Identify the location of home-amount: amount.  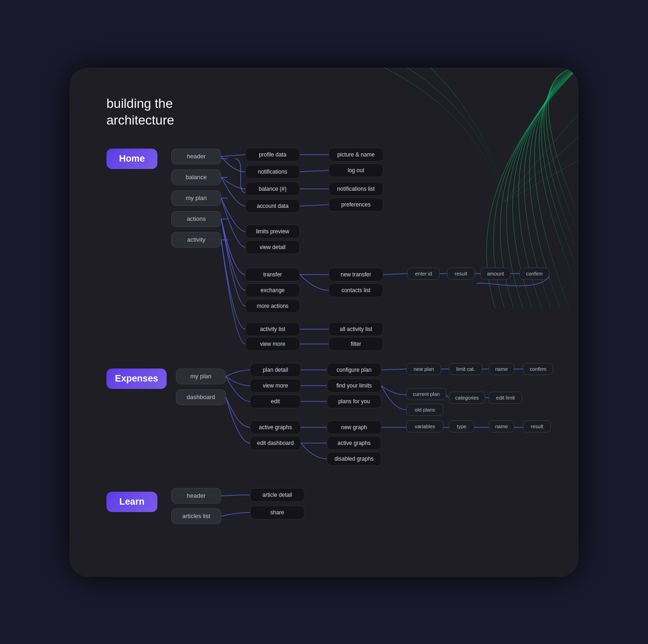
(495, 274).